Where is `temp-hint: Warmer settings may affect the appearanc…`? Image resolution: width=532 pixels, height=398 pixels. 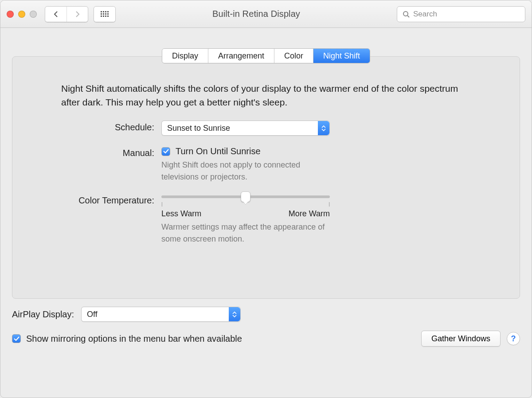
temp-hint: Warmer settings may affect the appearanc… is located at coordinates (246, 233).